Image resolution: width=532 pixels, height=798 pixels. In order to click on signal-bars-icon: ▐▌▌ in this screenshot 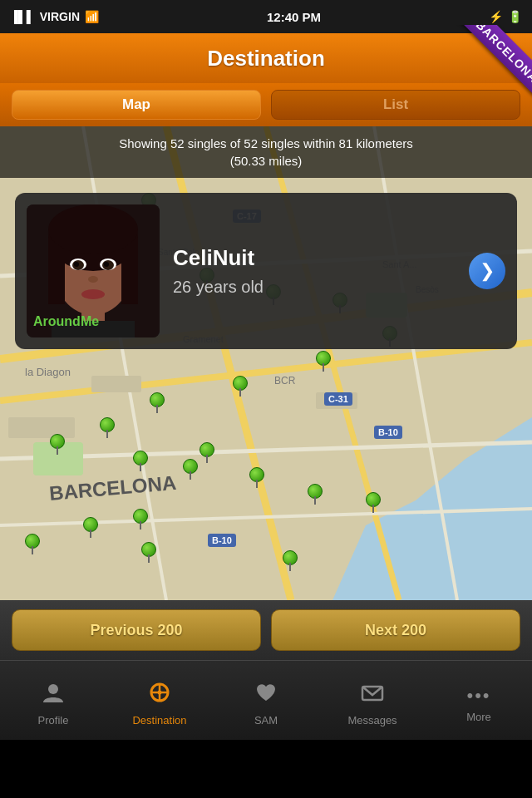, I will do `click(22, 17)`.